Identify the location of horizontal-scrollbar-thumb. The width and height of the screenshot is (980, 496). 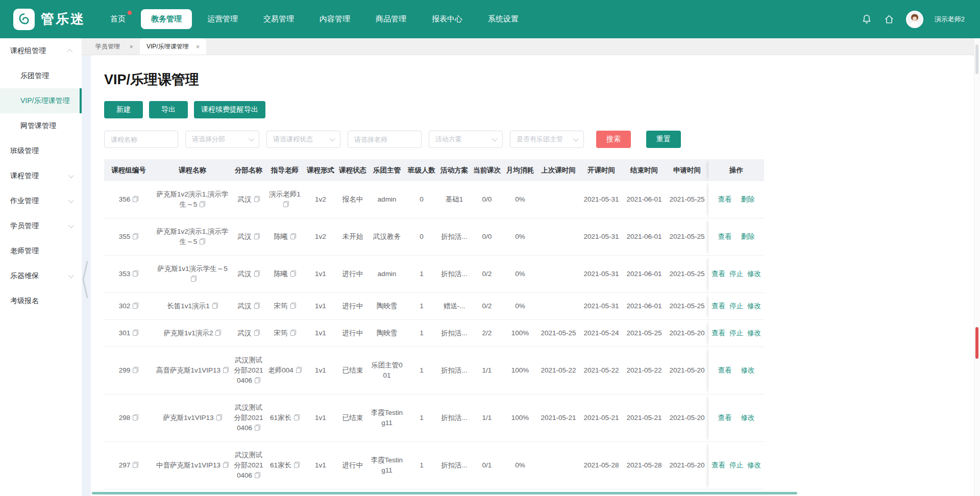
(445, 493).